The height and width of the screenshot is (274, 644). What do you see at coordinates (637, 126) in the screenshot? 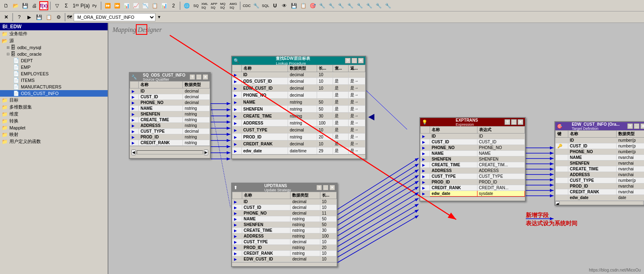
I see `target-minimize-btn: _` at bounding box center [637, 126].